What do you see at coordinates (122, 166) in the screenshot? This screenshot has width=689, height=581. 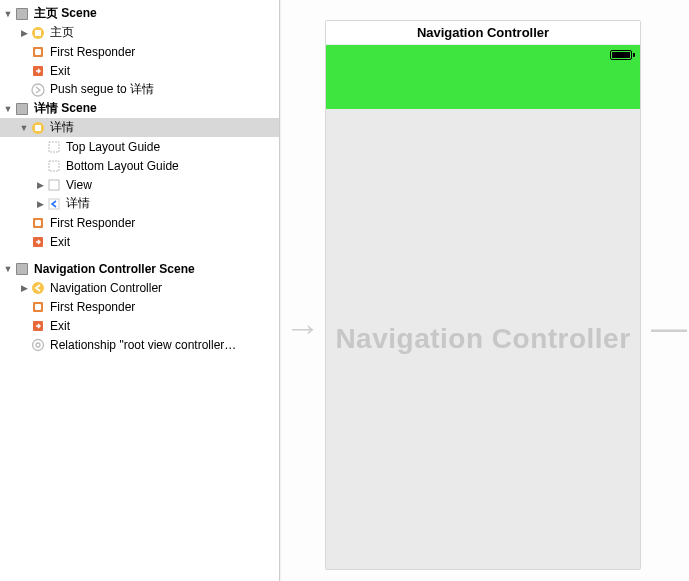 I see `item-label: Bottom Layout Guide` at bounding box center [122, 166].